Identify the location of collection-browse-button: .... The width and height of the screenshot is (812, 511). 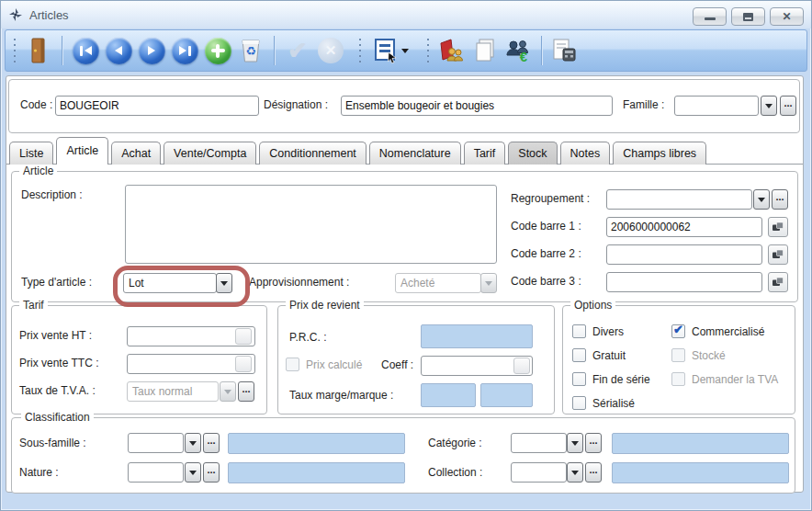
(593, 472).